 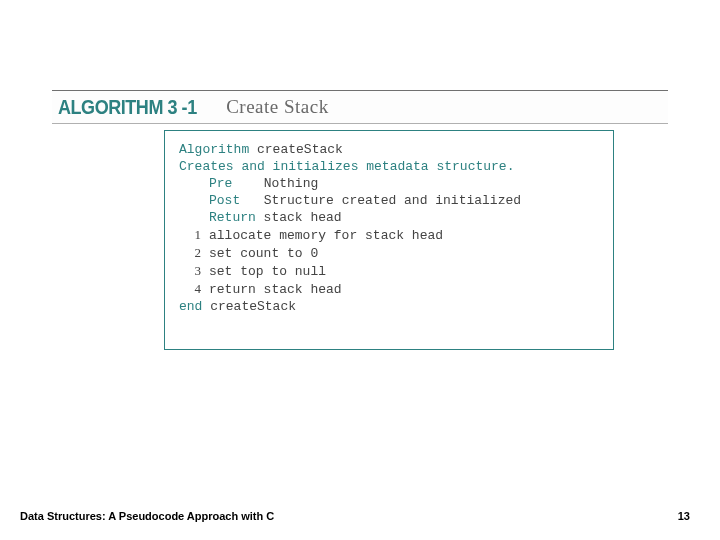 What do you see at coordinates (326, 236) in the screenshot?
I see `step-text: allocate memory for stack head` at bounding box center [326, 236].